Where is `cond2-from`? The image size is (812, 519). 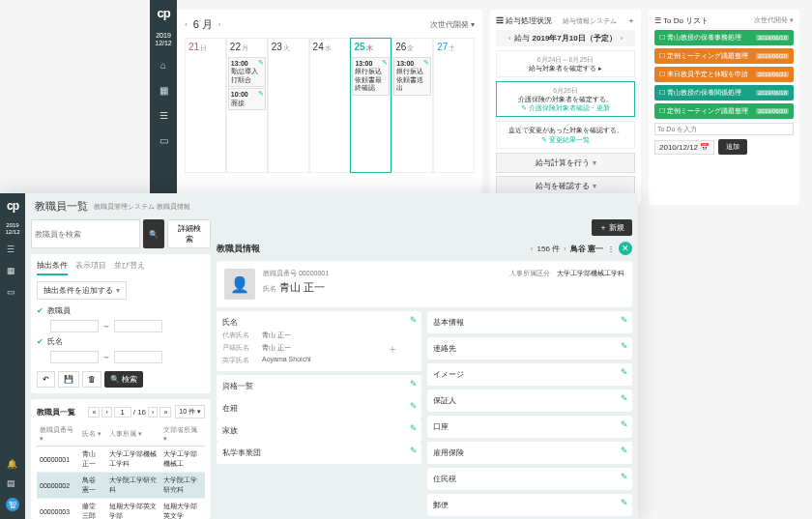 cond2-from is located at coordinates (74, 358).